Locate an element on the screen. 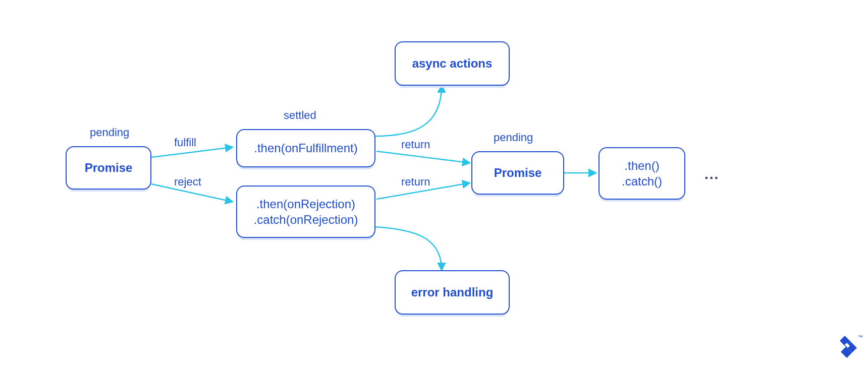 Image resolution: width=868 pixels, height=367 pixels. label-fulfill: fulfill is located at coordinates (185, 143).